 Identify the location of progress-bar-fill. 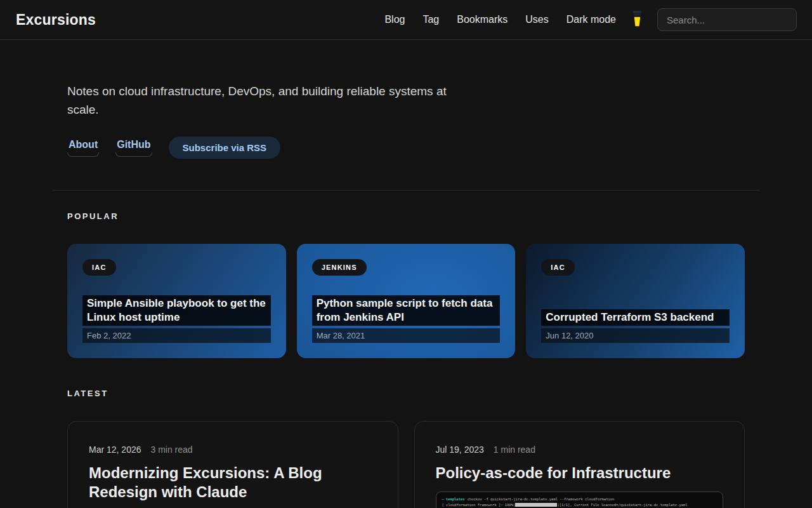
(536, 505).